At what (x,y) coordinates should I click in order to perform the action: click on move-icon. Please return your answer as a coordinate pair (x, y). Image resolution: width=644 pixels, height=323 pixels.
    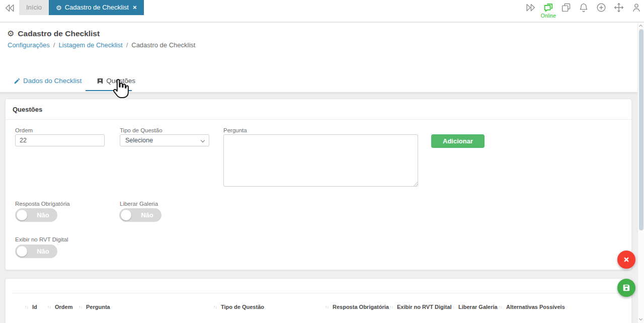
    Looking at the image, I should click on (619, 8).